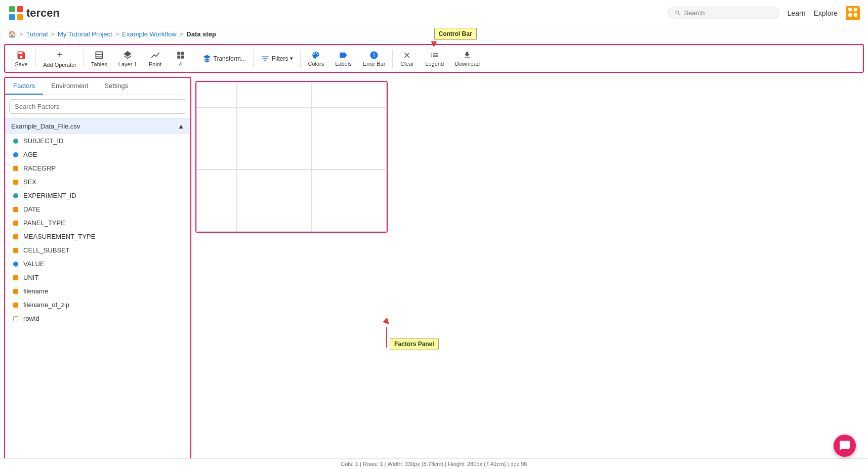 Image resolution: width=868 pixels, height=469 pixels. What do you see at coordinates (98, 277) in the screenshot?
I see `factor-item: UNIT` at bounding box center [98, 277].